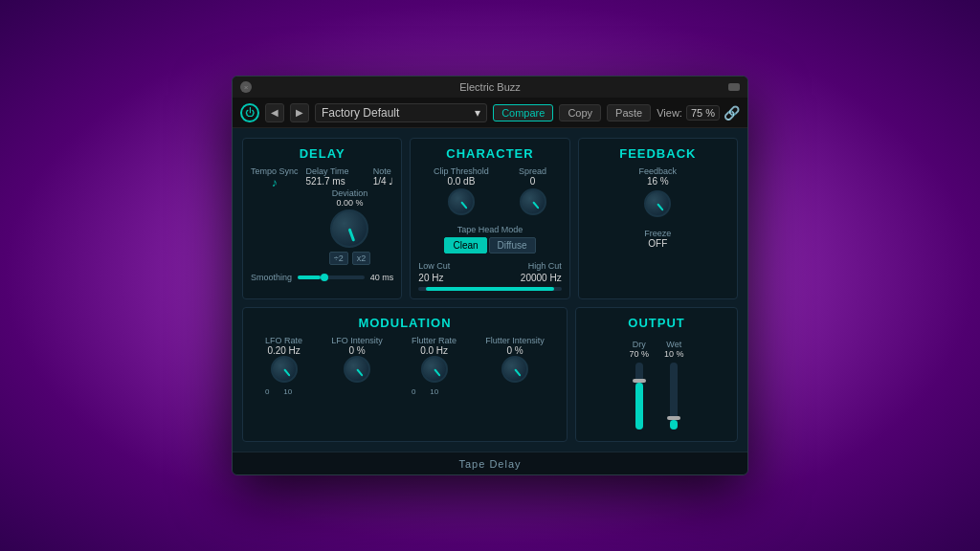 Image resolution: width=980 pixels, height=551 pixels. Describe the element at coordinates (490, 218) in the screenshot. I see `character-panel: CHARACTER Clip Threshold 0.0 dB Spread 0…` at that location.